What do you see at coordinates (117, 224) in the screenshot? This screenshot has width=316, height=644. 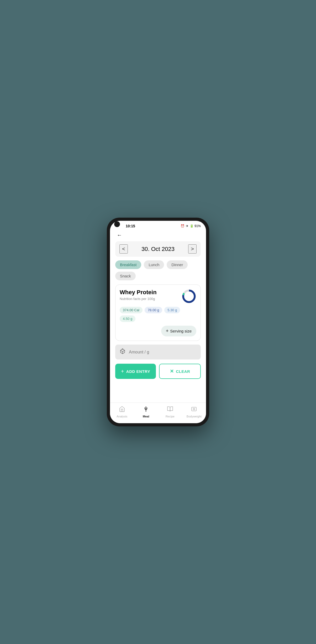 I see `camera-hole` at bounding box center [117, 224].